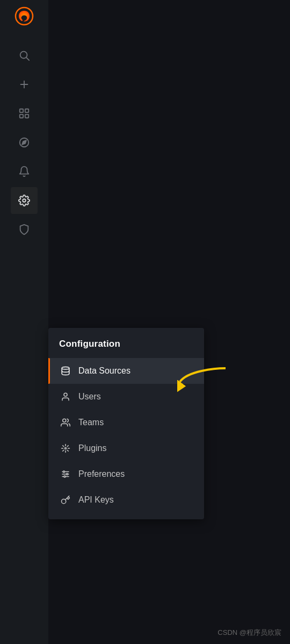  I want to click on users-label: Users, so click(90, 397).